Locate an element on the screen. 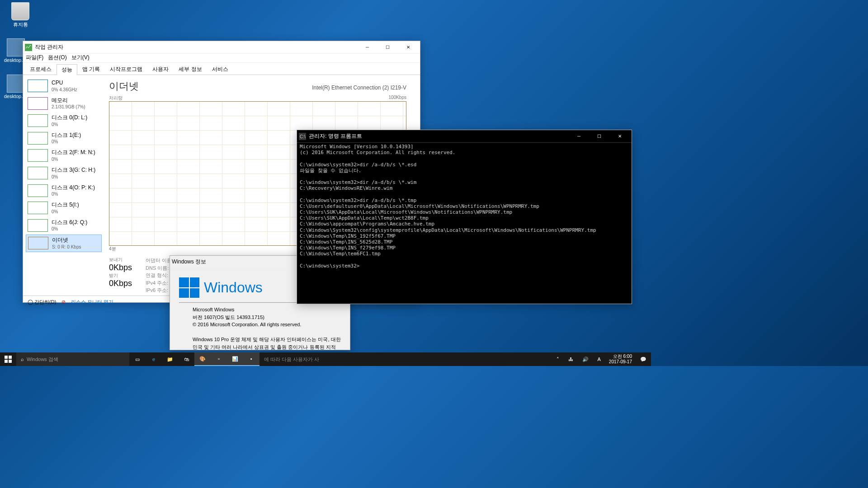 This screenshot has height=488, width=868. perf-item-cpu: CPU 0% 4.36GHz is located at coordinates (64, 86).